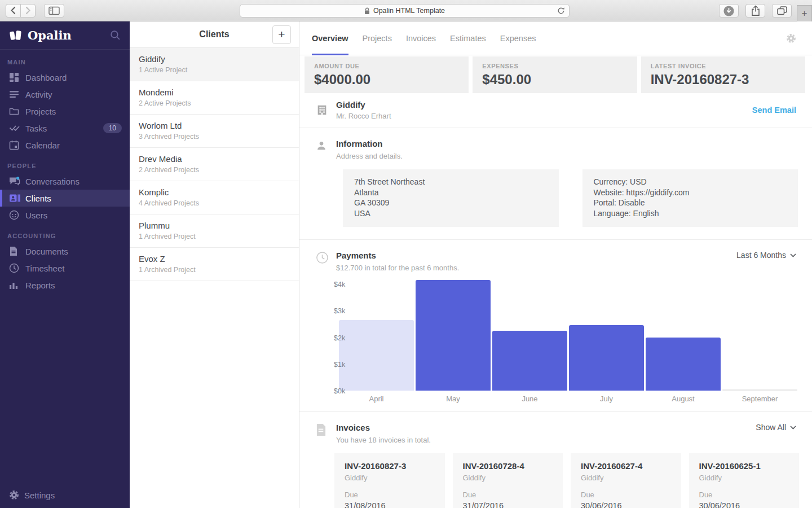  Describe the element at coordinates (214, 264) in the screenshot. I see `client-list-item: Evox Z 1 Archived Project` at that location.